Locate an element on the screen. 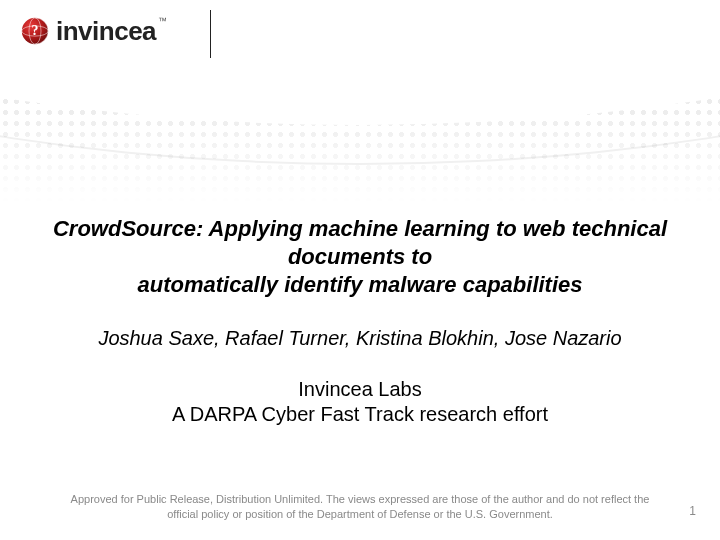 The height and width of the screenshot is (540, 720). brand-name: invincea™ is located at coordinates (112, 31).